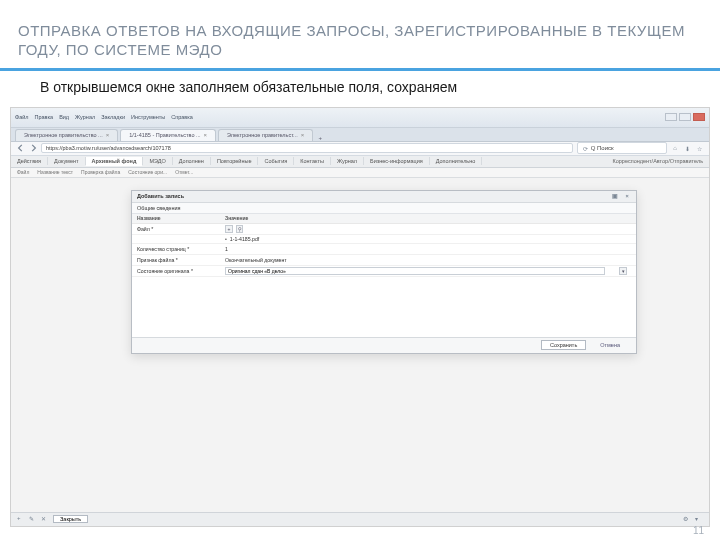  What do you see at coordinates (148, 117) in the screenshot?
I see `menu-tools: Инструменты` at bounding box center [148, 117].